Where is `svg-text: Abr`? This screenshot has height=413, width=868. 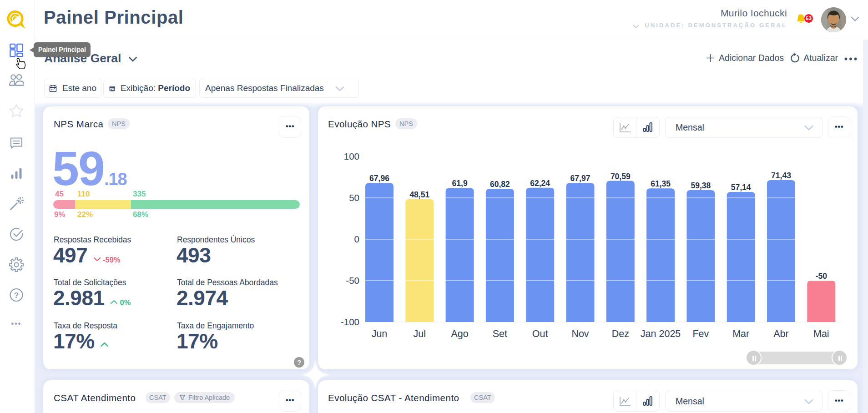
svg-text: Abr is located at coordinates (781, 334).